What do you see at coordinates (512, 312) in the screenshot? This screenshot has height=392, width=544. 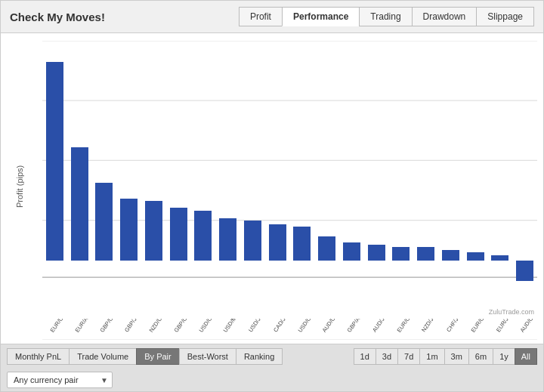 I see `watermark: ZuluTrade.com` at bounding box center [512, 312].